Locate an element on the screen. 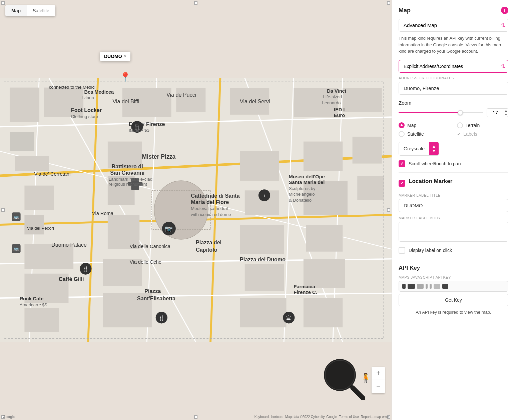 This screenshot has width=515, height=420. marker-title-input is located at coordinates (454, 205).